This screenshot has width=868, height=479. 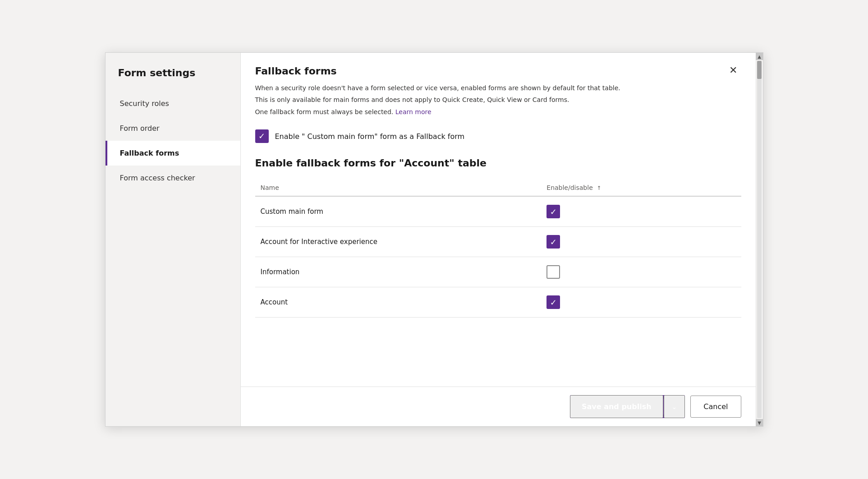 What do you see at coordinates (553, 302) in the screenshot?
I see `row-checkbox-3: ✓` at bounding box center [553, 302].